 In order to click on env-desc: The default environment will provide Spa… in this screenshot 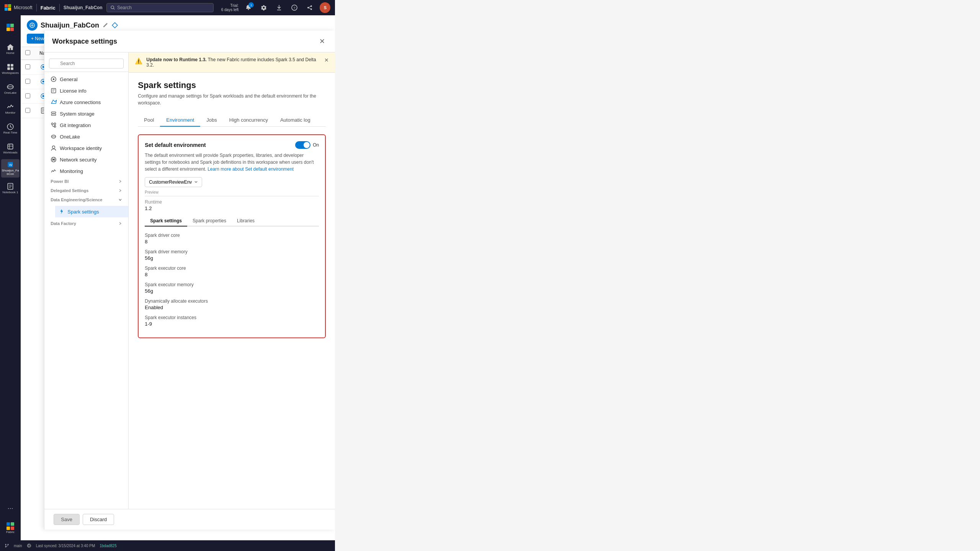, I will do `click(232, 162)`.